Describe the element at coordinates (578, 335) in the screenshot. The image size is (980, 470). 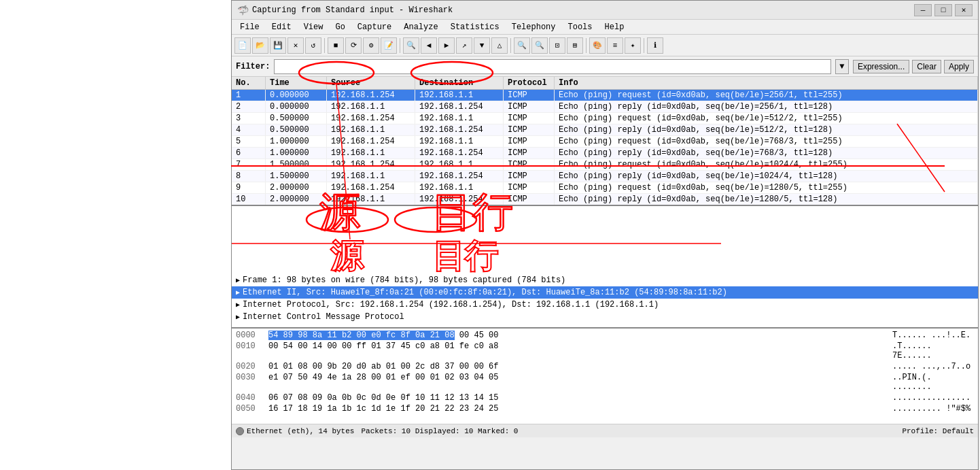
I see `hex-bytes: 54 89 98 8a 11 b2 00 e0 fc 8f 0a 21 08 0…` at that location.